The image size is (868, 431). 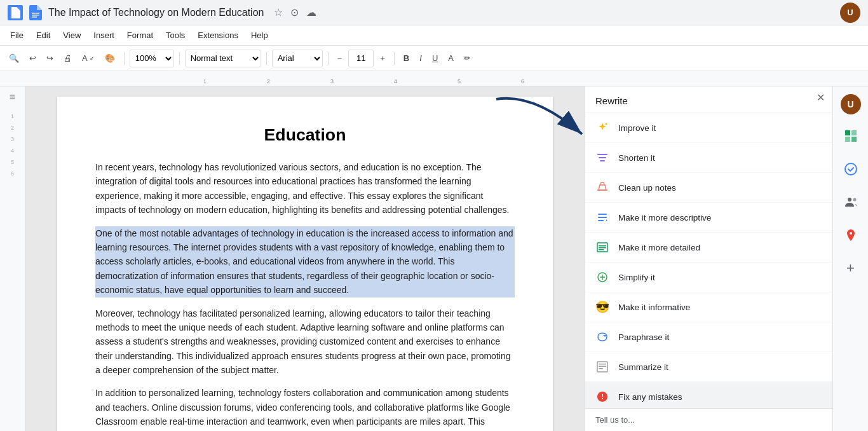 What do you see at coordinates (305, 189) in the screenshot?
I see `paragraph-1: In recent years, technology has revoluti…` at bounding box center [305, 189].